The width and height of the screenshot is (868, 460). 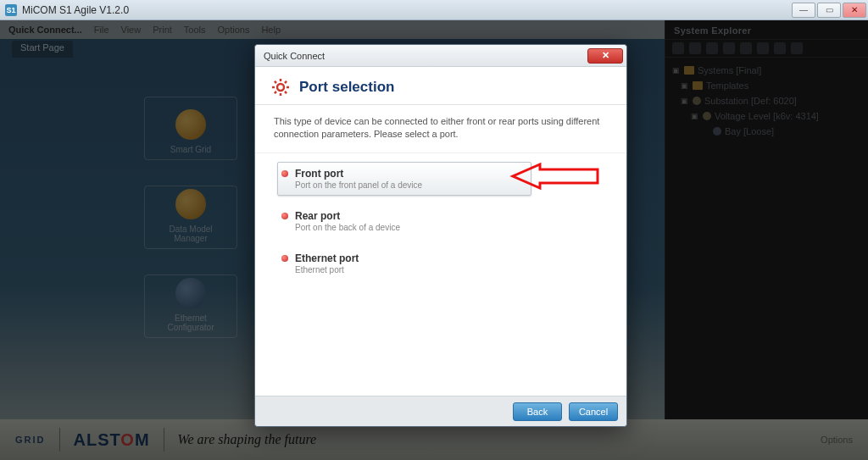 I want to click on port-option-sub: Port on the back of a device, so click(x=445, y=227).